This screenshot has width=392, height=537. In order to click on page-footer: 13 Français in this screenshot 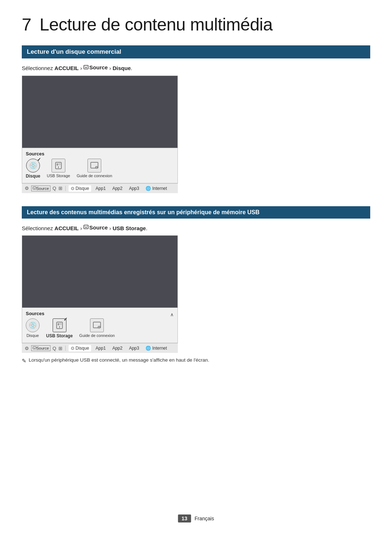, I will do `click(196, 518)`.